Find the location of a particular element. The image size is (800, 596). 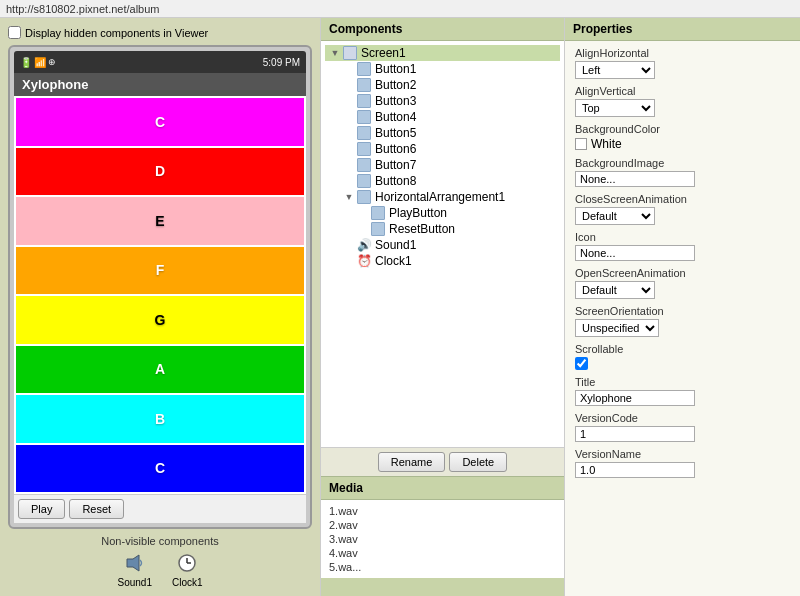

signal-icon: 📶 is located at coordinates (40, 62).